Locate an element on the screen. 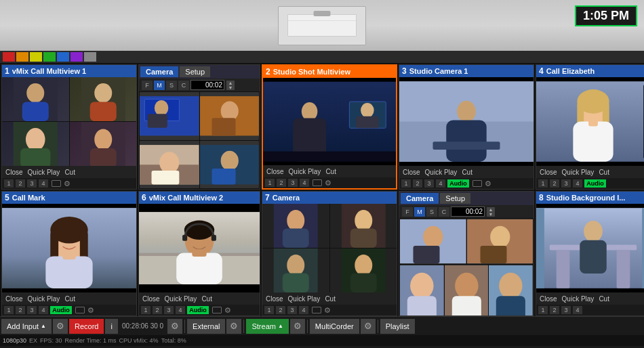 This screenshot has height=348, width=644. cut-btn-1: Cut is located at coordinates (70, 172).